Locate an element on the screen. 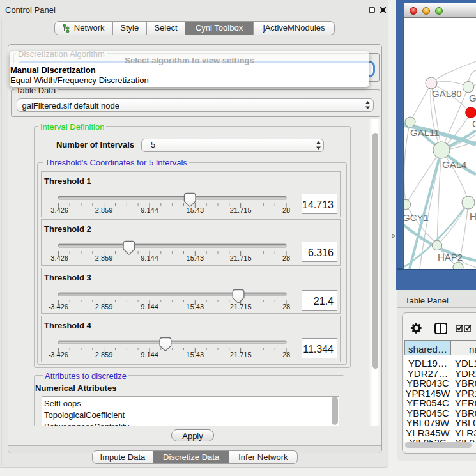  svg-text: H is located at coordinates (473, 216).